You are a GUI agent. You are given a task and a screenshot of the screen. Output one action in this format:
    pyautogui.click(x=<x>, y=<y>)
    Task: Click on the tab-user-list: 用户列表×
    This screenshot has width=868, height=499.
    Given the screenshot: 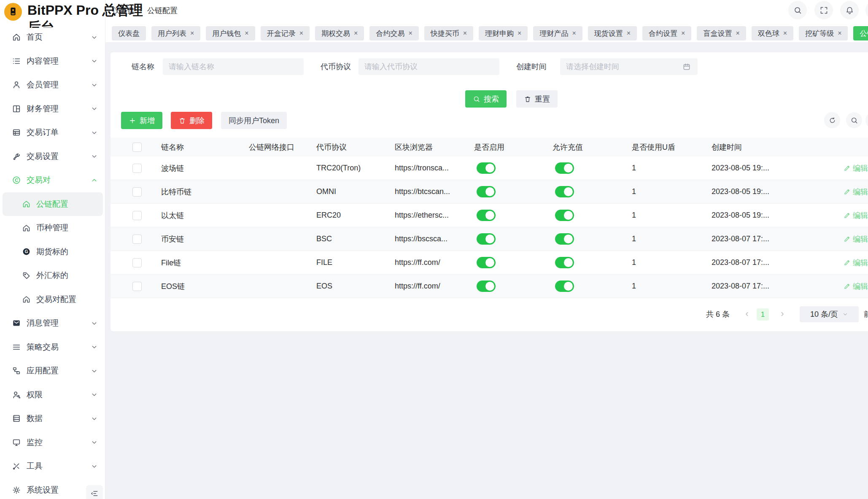 What is the action you would take?
    pyautogui.click(x=176, y=33)
    